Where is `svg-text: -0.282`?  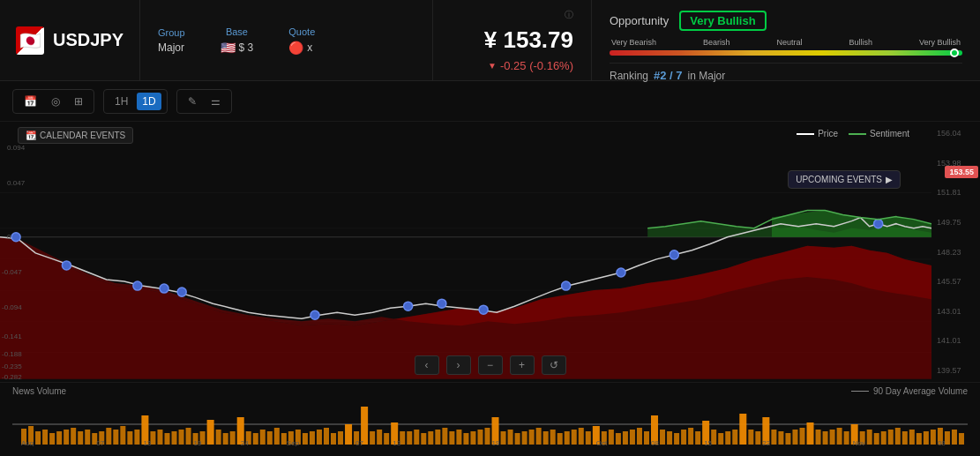 svg-text: -0.282 is located at coordinates (12, 376).